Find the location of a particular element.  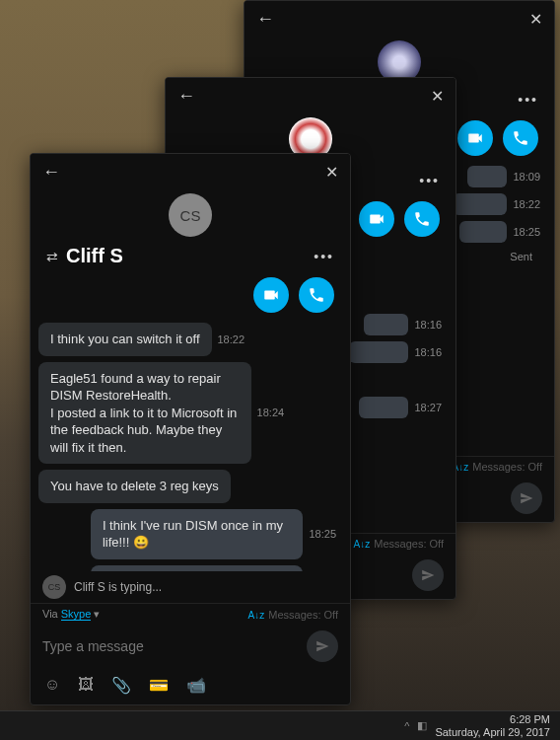

video-message-icon: 📹 is located at coordinates (196, 685).